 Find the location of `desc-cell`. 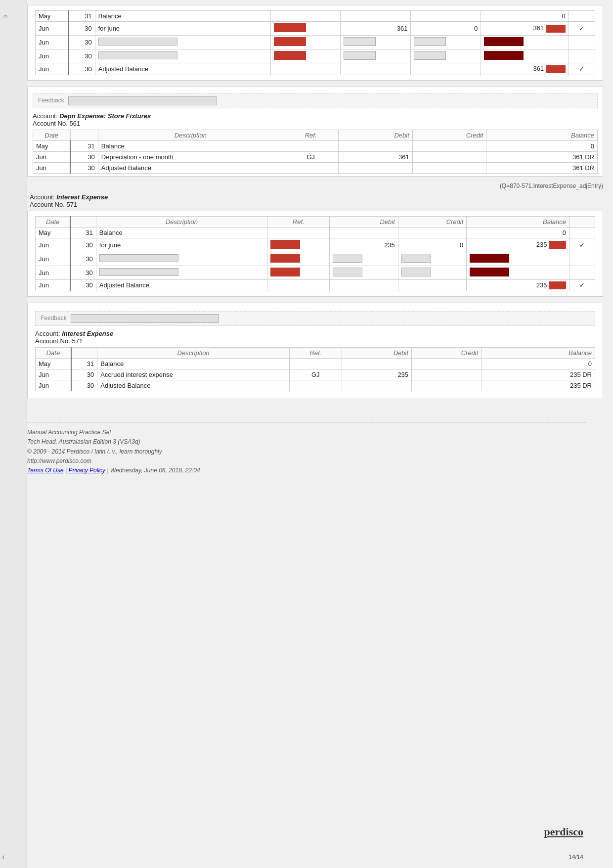

desc-cell is located at coordinates (183, 56).